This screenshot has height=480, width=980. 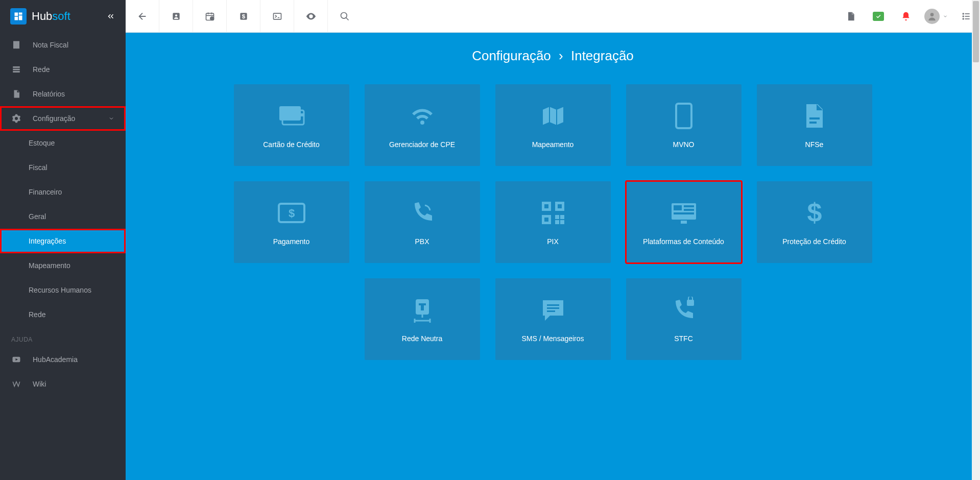 What do you see at coordinates (63, 118) in the screenshot?
I see `sidebar-item-configuracao: Configuração` at bounding box center [63, 118].